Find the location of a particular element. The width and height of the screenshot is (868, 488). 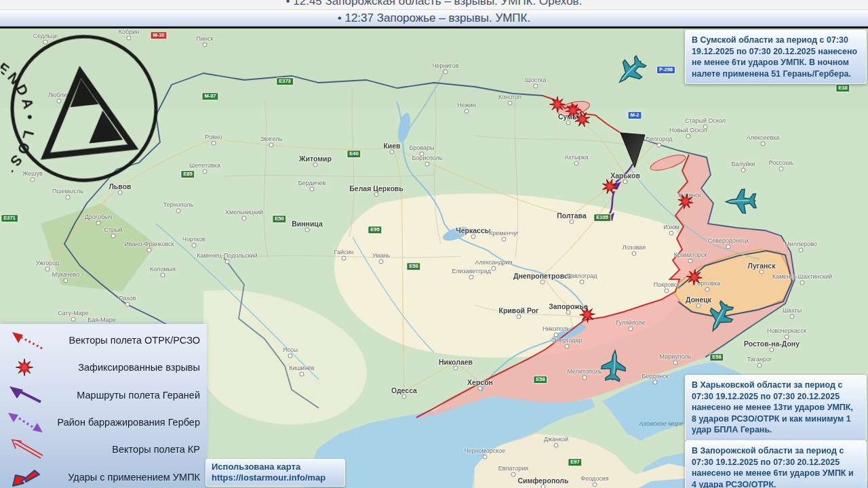

explosion-icon is located at coordinates (26, 367).